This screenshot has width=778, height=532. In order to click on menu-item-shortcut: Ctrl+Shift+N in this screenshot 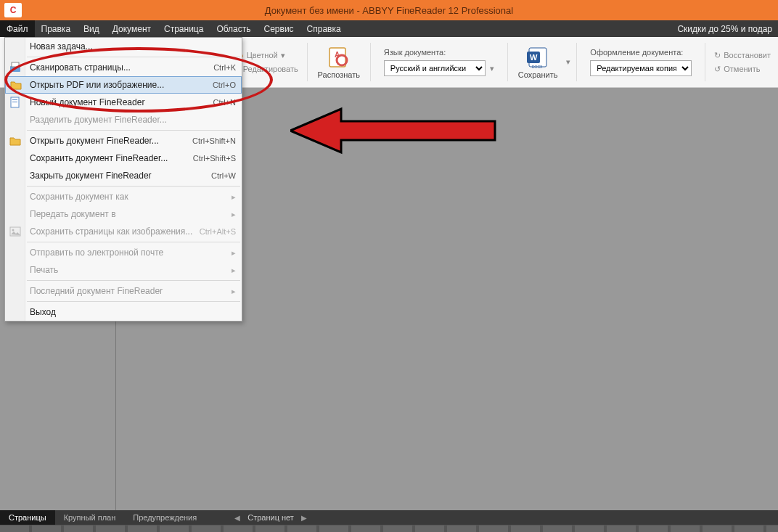, I will do `click(214, 141)`.